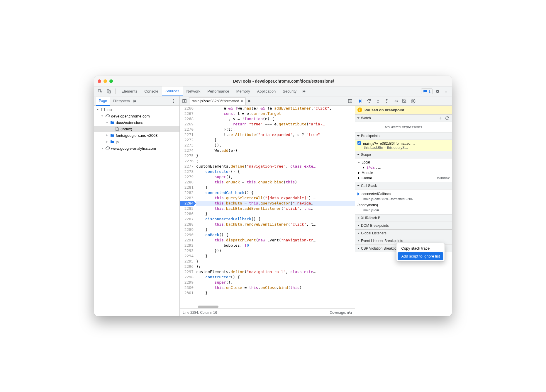 This screenshot has height=392, width=546. Describe the element at coordinates (186, 145) in the screenshot. I see `gutter-line: 2273` at that location.